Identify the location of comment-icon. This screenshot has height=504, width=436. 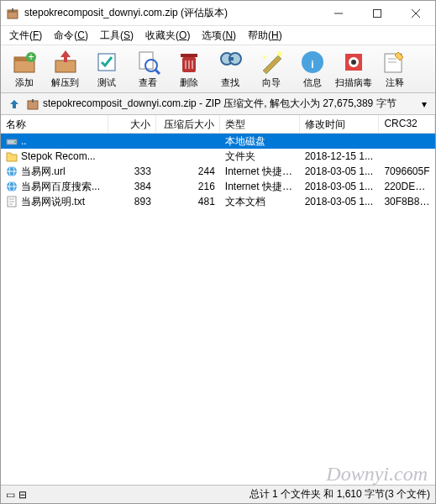
(395, 62).